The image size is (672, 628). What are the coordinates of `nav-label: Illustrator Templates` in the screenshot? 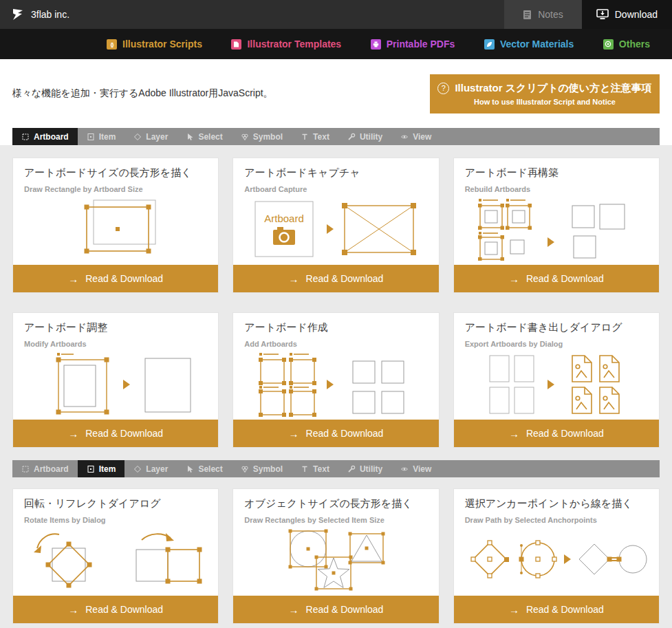 It's located at (294, 44).